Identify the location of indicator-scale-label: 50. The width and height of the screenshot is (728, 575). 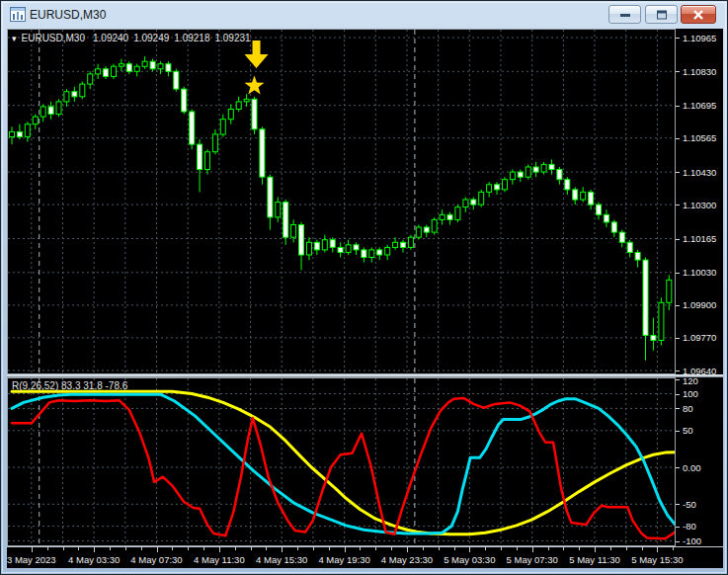
(688, 431).